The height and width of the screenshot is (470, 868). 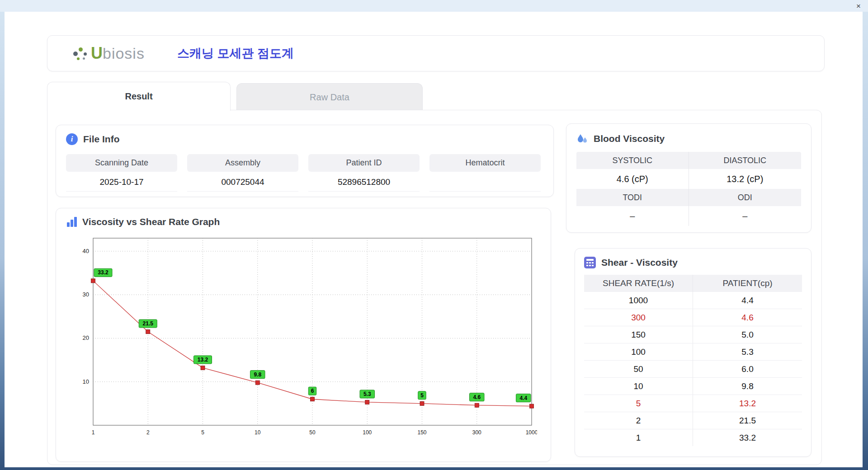 What do you see at coordinates (693, 318) in the screenshot?
I see `table-row: 3004.6` at bounding box center [693, 318].